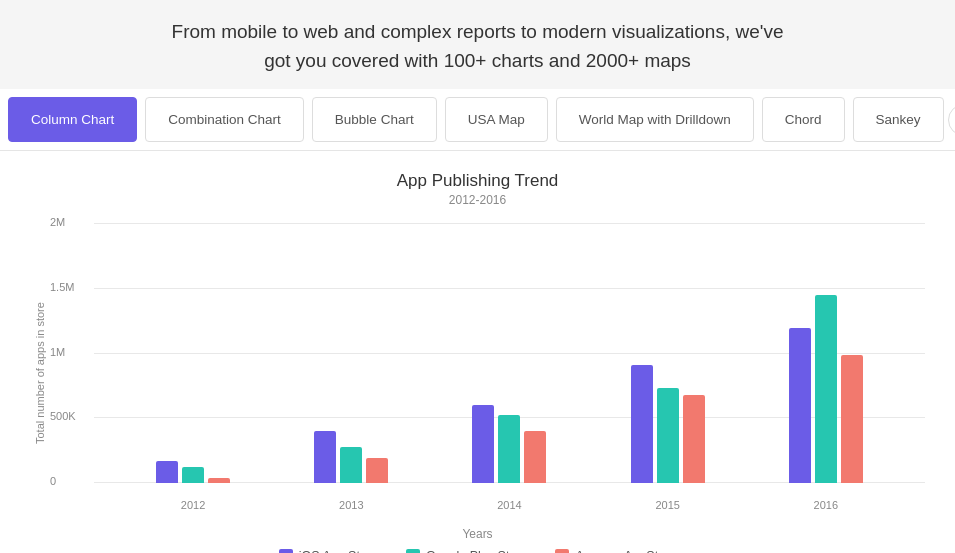  What do you see at coordinates (224, 120) in the screenshot?
I see `tab-combination-chart: Combination Chart` at bounding box center [224, 120].